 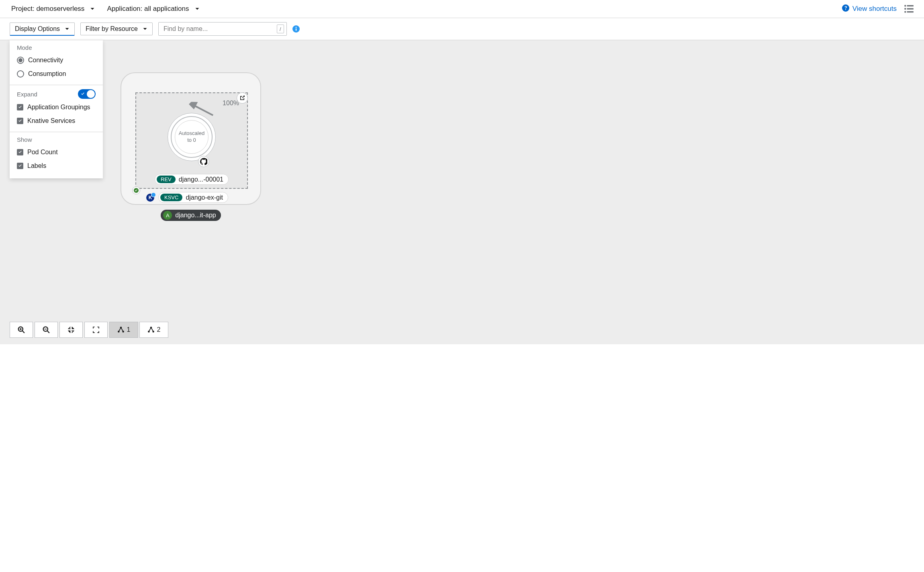 I want to click on application-group: 100%, so click(x=191, y=147).